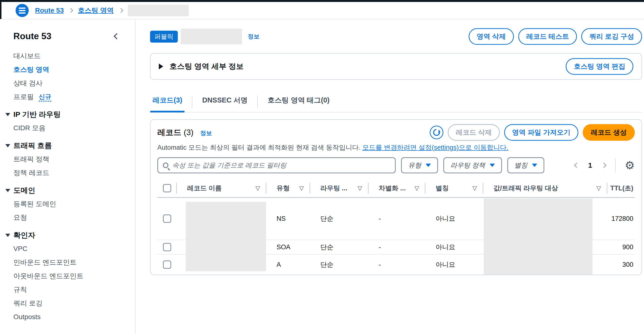 This screenshot has width=644, height=334. What do you see at coordinates (74, 290) in the screenshot?
I see `sidebar-item-rules: 규칙` at bounding box center [74, 290].